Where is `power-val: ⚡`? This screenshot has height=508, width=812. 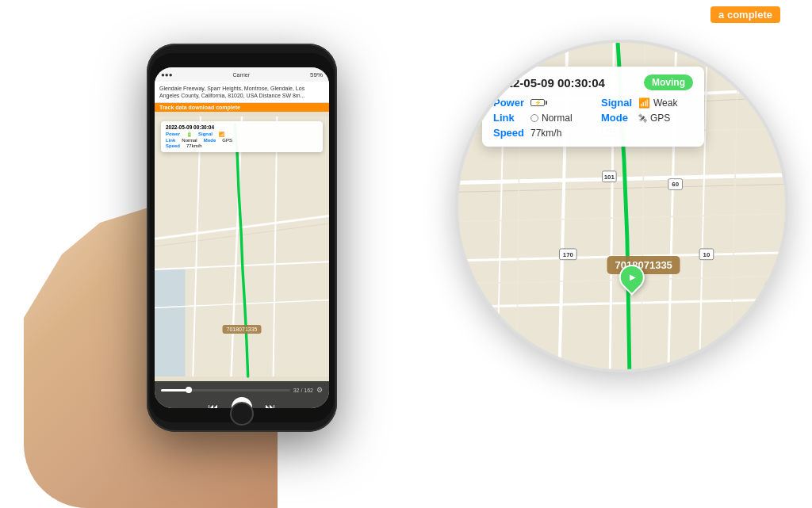
power-val: ⚡ is located at coordinates (539, 103).